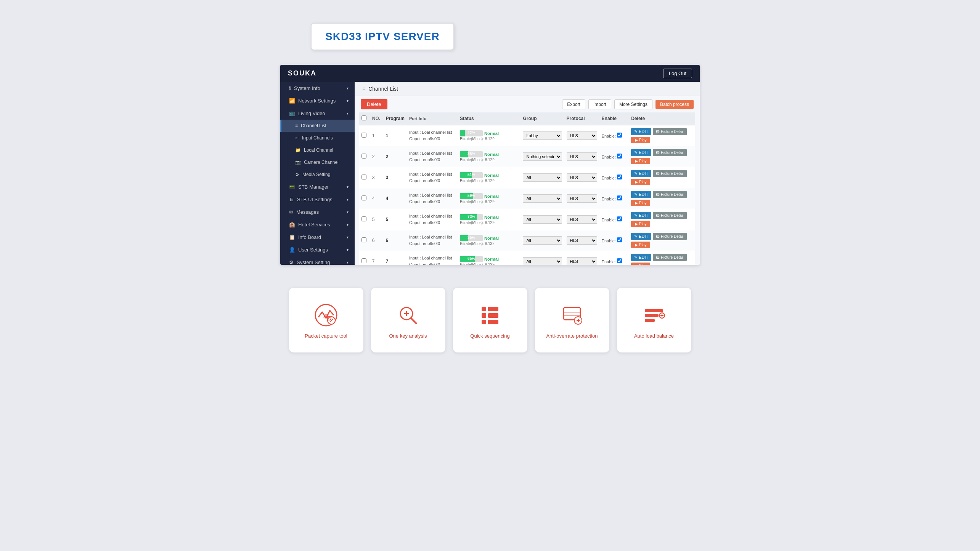  I want to click on sidebar-item-hotel-services: 🏨 Hotel Services ▾, so click(317, 225).